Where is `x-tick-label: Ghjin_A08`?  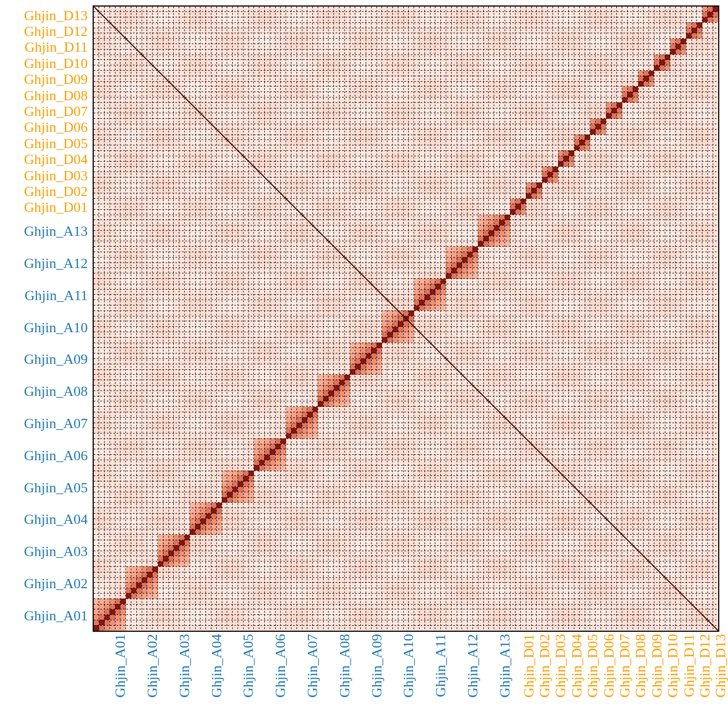 x-tick-label: Ghjin_A08 is located at coordinates (345, 666).